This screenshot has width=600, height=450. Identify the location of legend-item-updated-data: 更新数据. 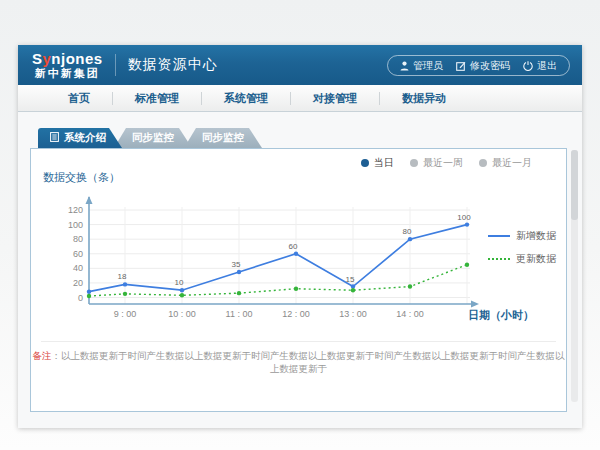
(522, 259).